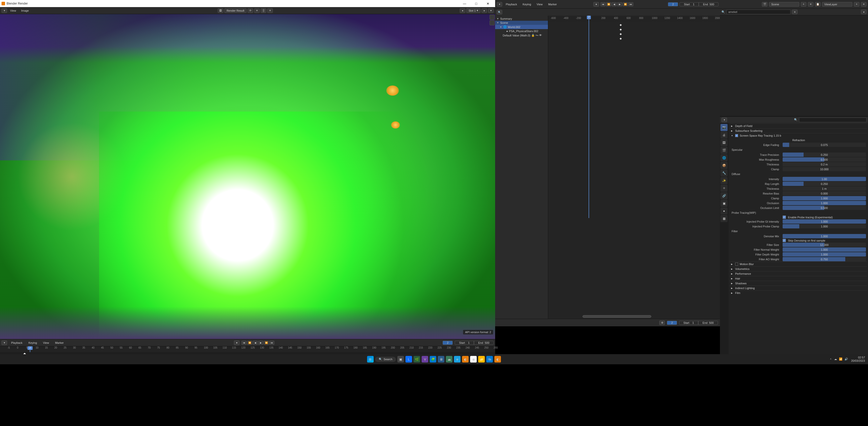 This screenshot has width=868, height=426. I want to click on keyframe-next-button: ⏩, so click(625, 4).